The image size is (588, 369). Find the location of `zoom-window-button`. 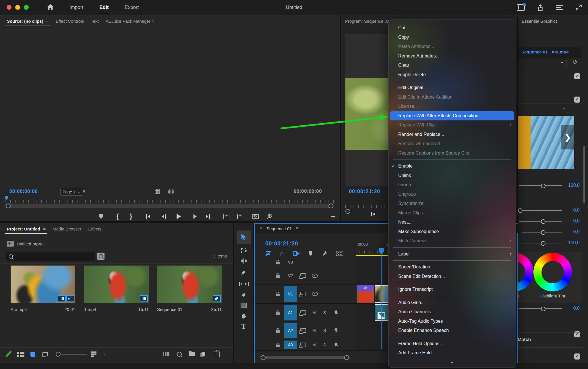

zoom-window-button is located at coordinates (26, 7).